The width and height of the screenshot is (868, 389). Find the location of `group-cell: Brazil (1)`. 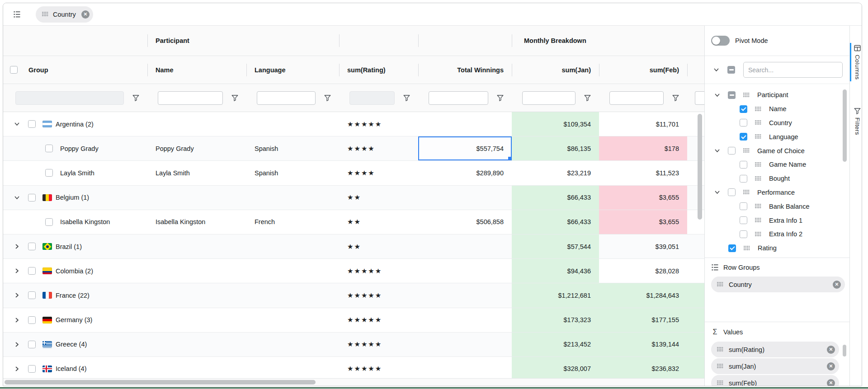

group-cell: Brazil (1) is located at coordinates (75, 247).